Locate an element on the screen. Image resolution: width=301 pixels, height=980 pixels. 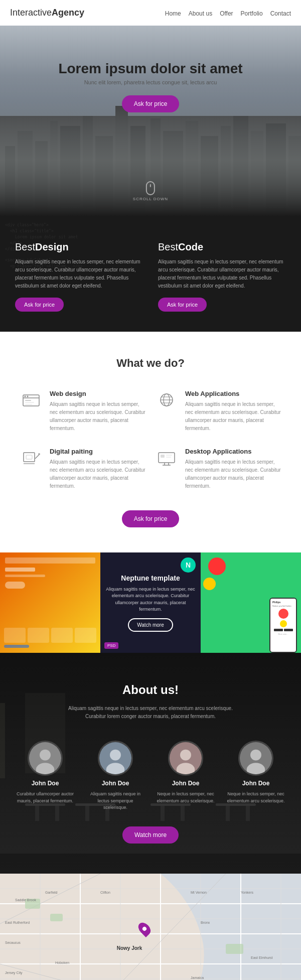
what-we-do-cta-button: Ask for price is located at coordinates (150, 519).